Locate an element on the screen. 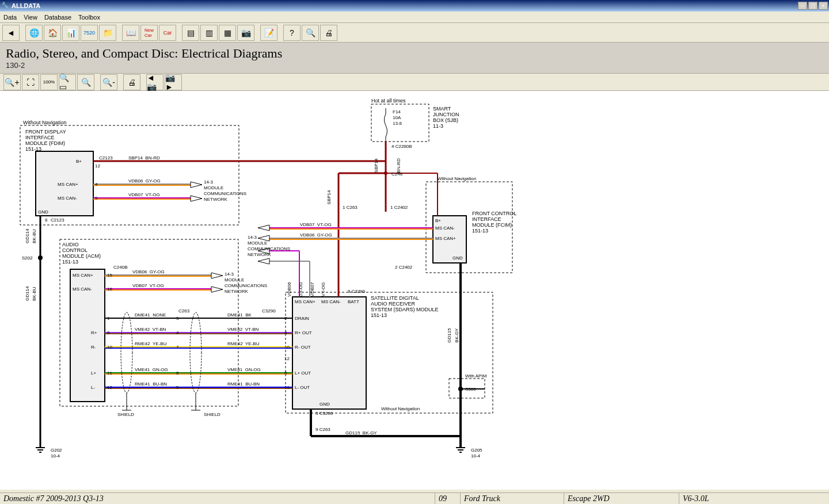 The height and width of the screenshot is (504, 829). wire-vdb06: VDB06 GY-OG is located at coordinates (144, 181).